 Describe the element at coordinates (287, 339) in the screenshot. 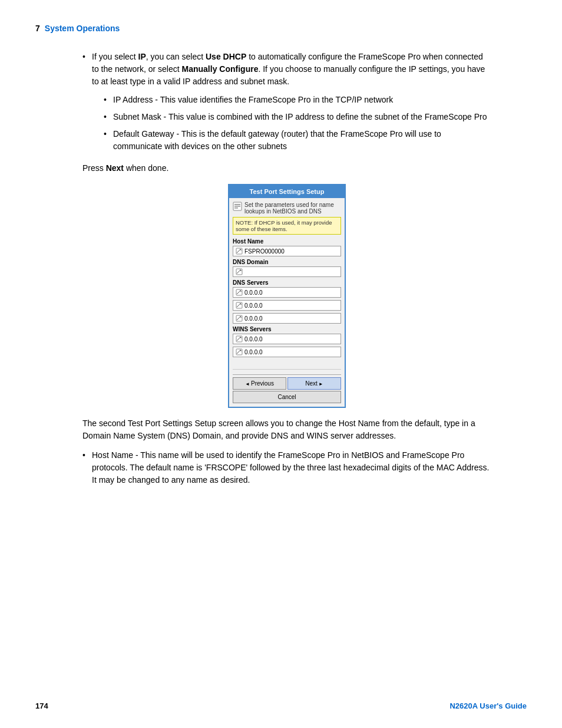

I see `device-wins-server-1-input: 0.0.0.0` at that location.